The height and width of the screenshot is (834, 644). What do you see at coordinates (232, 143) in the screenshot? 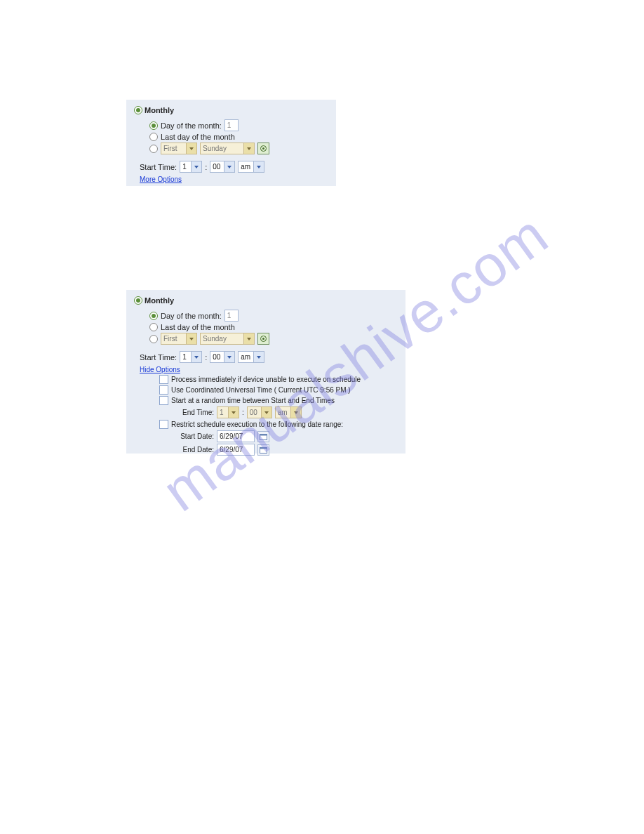
I see `monthly-schedule-panel-collapsed: Monthly Day of the month: 1 Last day of …` at bounding box center [232, 143].